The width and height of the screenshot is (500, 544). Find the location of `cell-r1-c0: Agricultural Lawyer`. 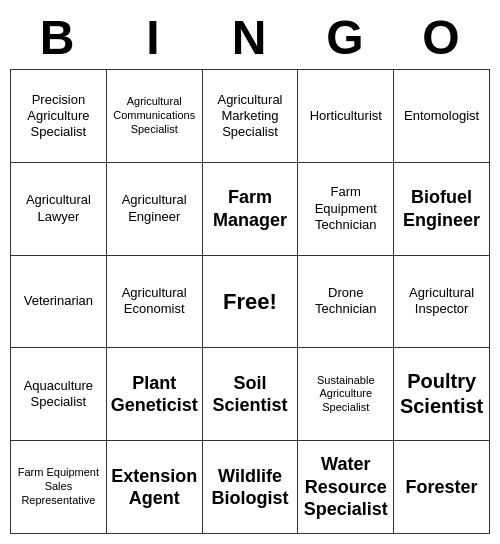

cell-r1-c0: Agricultural Lawyer is located at coordinates (59, 208).